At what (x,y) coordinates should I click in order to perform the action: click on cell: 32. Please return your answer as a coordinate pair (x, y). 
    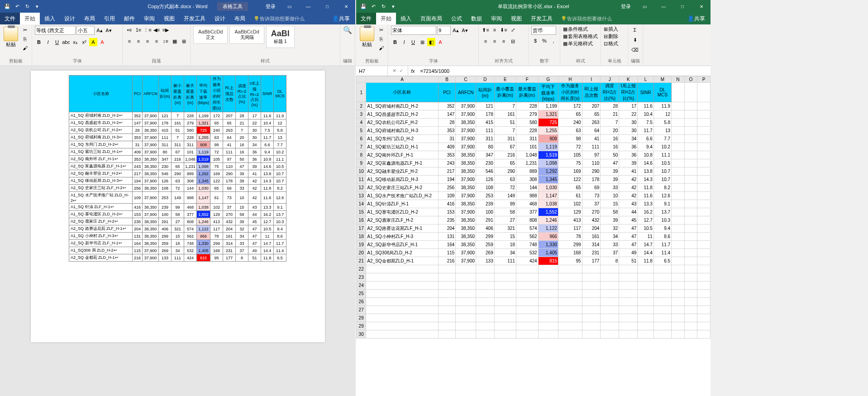
    Looking at the image, I should click on (610, 229).